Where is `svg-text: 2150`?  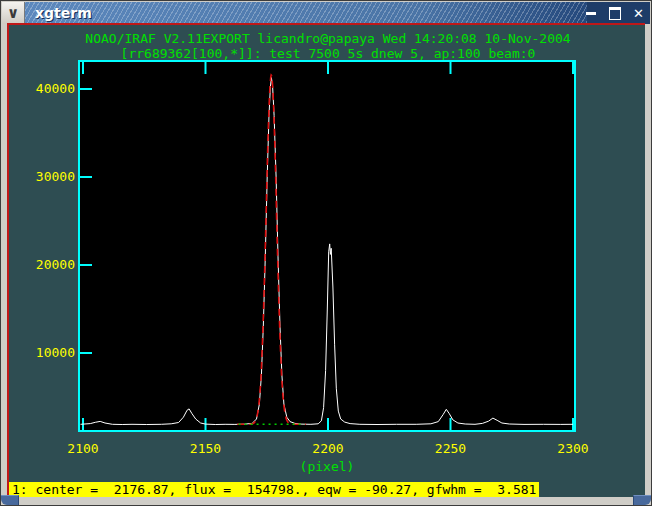
svg-text: 2150 is located at coordinates (206, 448).